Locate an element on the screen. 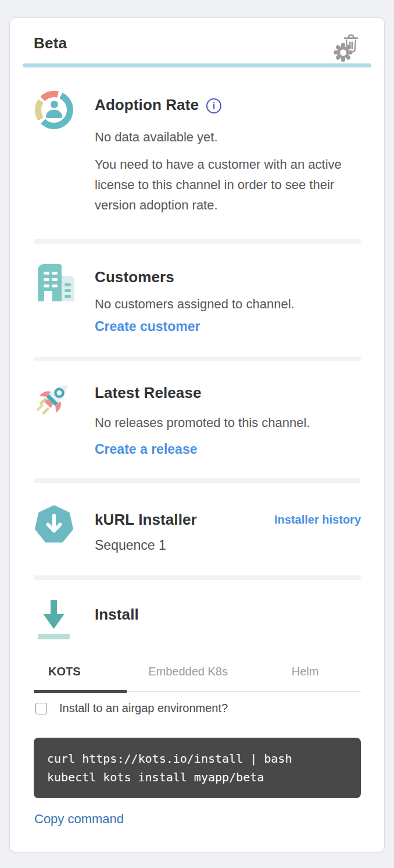 The height and width of the screenshot is (868, 394). card-header: Beta is located at coordinates (197, 43).